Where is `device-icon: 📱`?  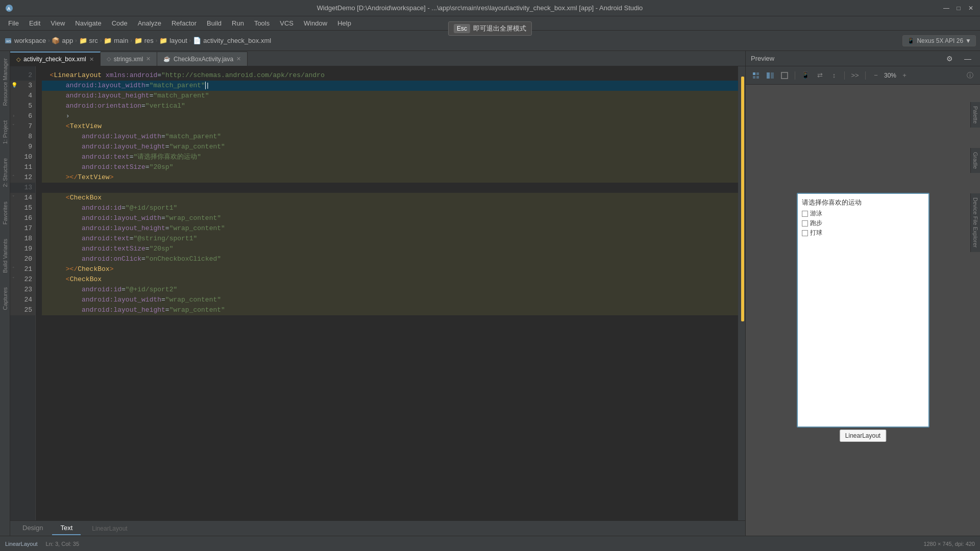
device-icon: 📱 is located at coordinates (911, 41).